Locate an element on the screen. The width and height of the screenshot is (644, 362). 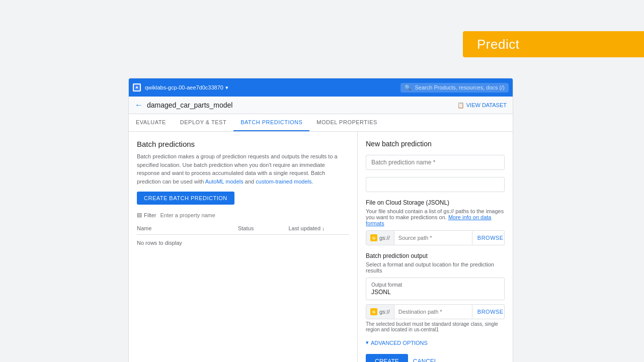
advanced-options-toggle: ▾ ADVANCED OPTIONS is located at coordinates (435, 343).